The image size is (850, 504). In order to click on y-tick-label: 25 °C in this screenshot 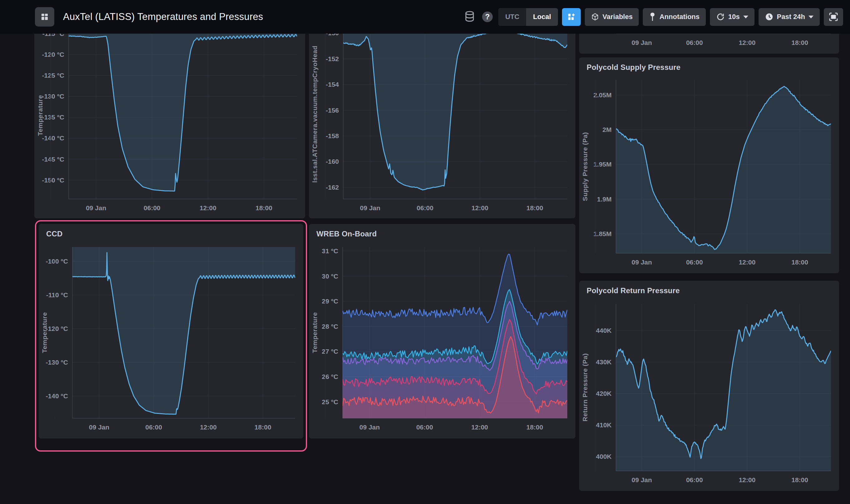, I will do `click(330, 402)`.